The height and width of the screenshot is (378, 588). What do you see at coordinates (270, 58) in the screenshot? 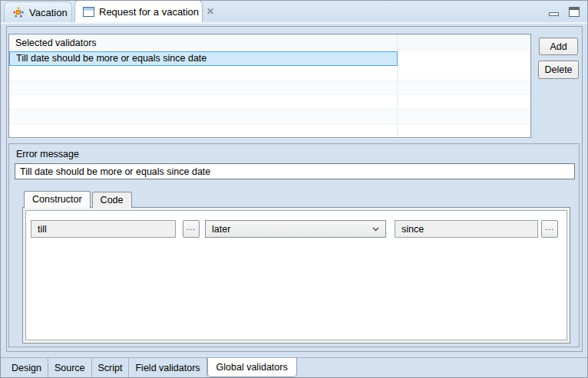
I see `table-row-selected: Till date should be more or equals since…` at bounding box center [270, 58].